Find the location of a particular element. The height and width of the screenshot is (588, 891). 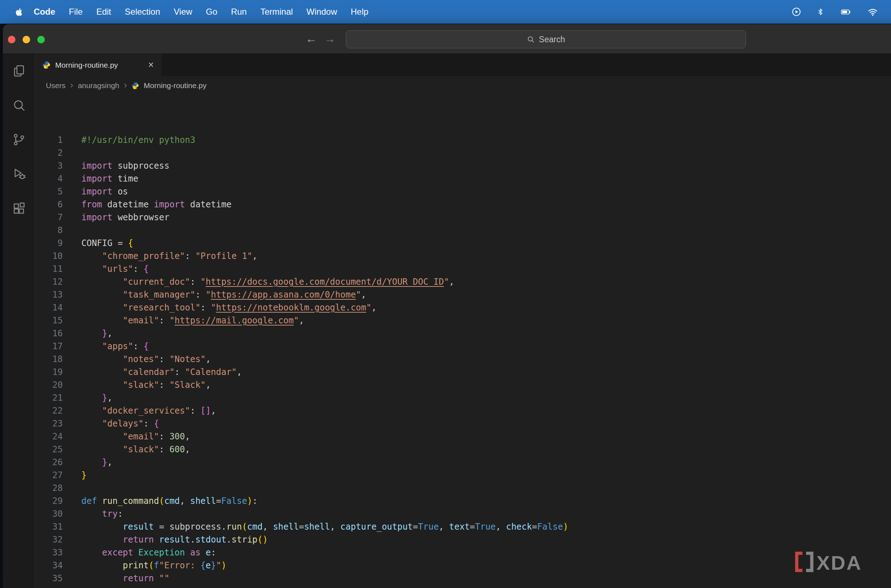

search-bar: Search is located at coordinates (546, 39).